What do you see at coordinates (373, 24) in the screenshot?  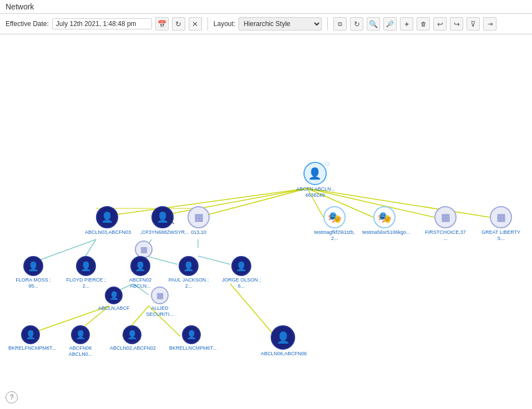 I see `zoom-out-icon-btn: 🔍` at bounding box center [373, 24].